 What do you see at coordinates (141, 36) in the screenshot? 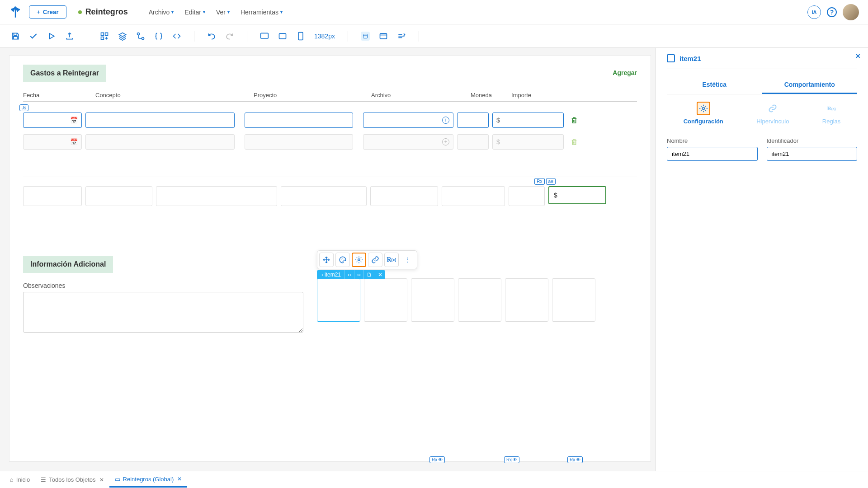
I see `flow-icon` at bounding box center [141, 36].